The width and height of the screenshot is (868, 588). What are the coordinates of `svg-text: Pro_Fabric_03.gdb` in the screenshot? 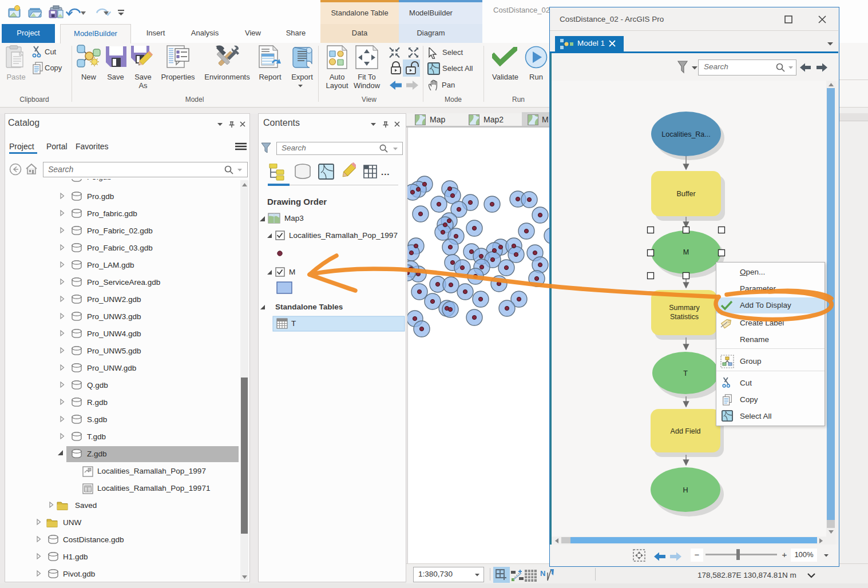 It's located at (120, 248).